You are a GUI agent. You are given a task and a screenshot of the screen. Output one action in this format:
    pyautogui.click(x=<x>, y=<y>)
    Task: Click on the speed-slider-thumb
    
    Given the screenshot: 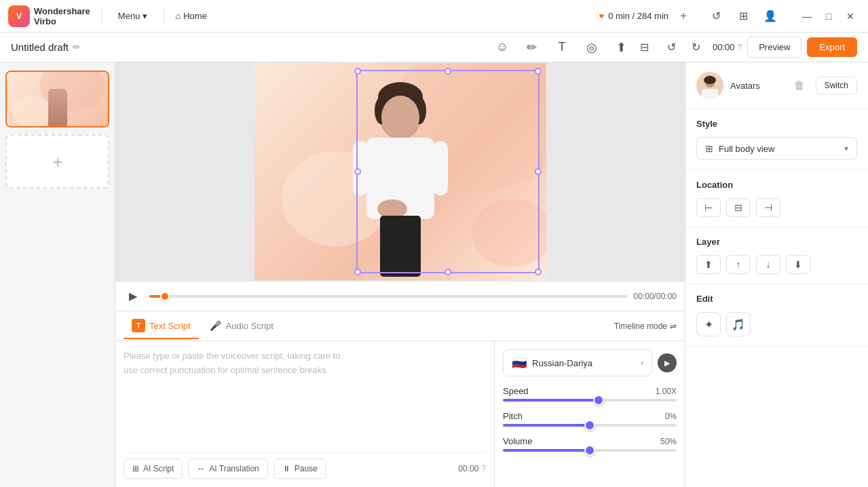 What is the action you would take?
    pyautogui.click(x=599, y=400)
    